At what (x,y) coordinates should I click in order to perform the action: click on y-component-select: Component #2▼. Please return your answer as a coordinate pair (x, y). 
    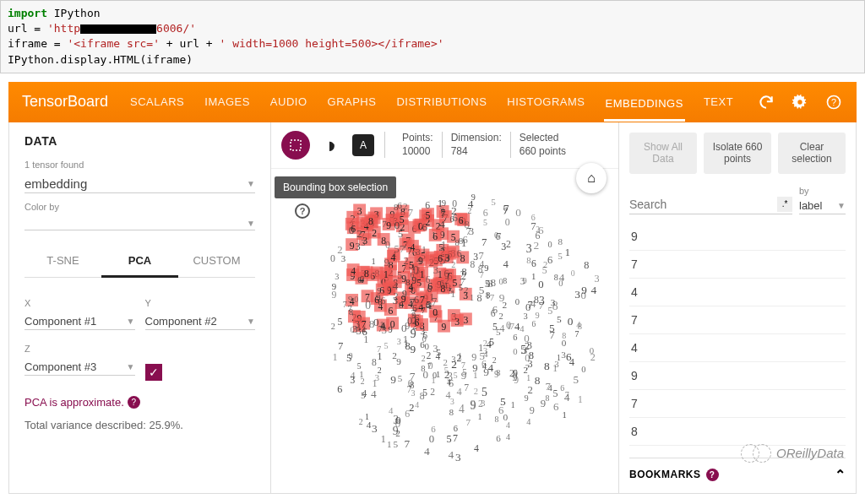
    Looking at the image, I should click on (201, 321).